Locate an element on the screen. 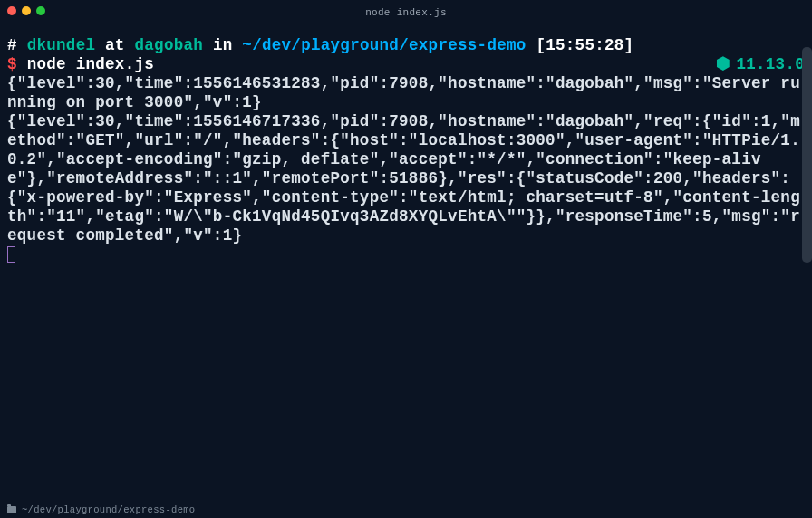  folder-icon is located at coordinates (12, 510).